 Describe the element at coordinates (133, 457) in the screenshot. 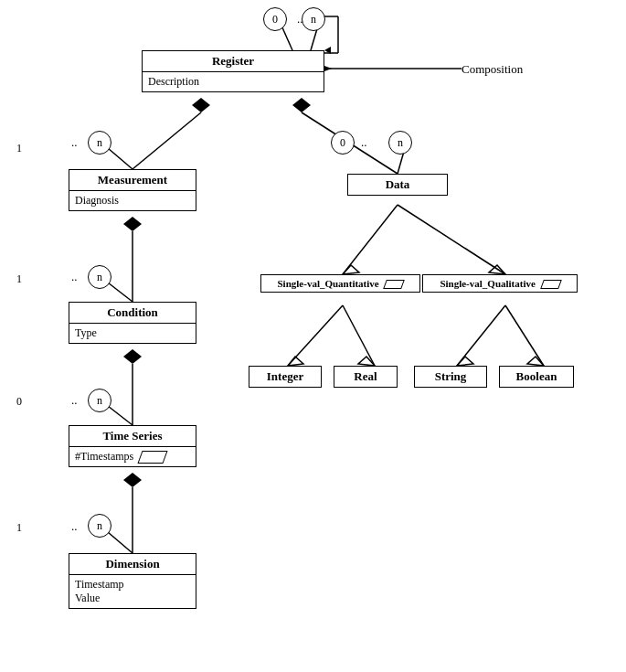

I see `timeseries-body: #Timestamps` at that location.